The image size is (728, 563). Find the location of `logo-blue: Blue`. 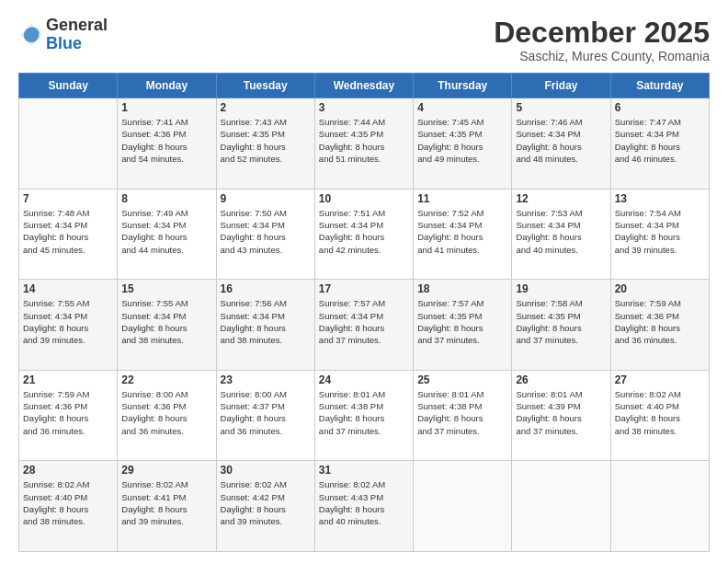

logo-blue: Blue is located at coordinates (64, 43).